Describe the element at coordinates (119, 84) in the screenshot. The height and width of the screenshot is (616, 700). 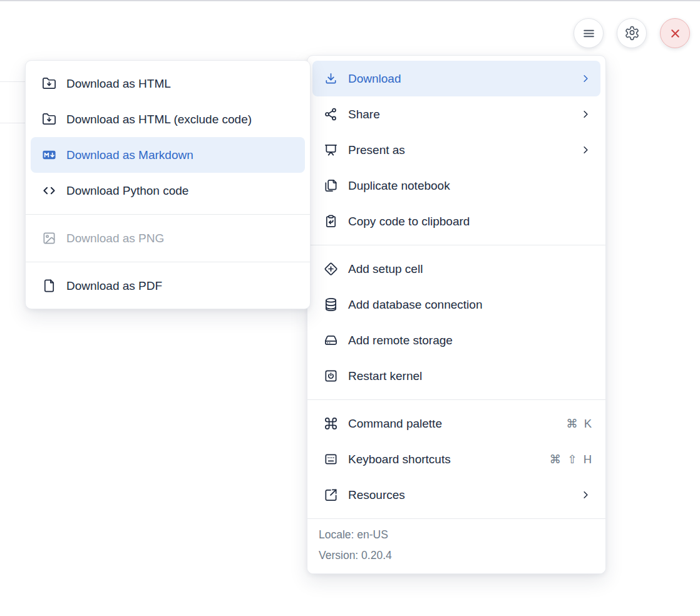
I see `menu-item-label: Download as HTML` at that location.